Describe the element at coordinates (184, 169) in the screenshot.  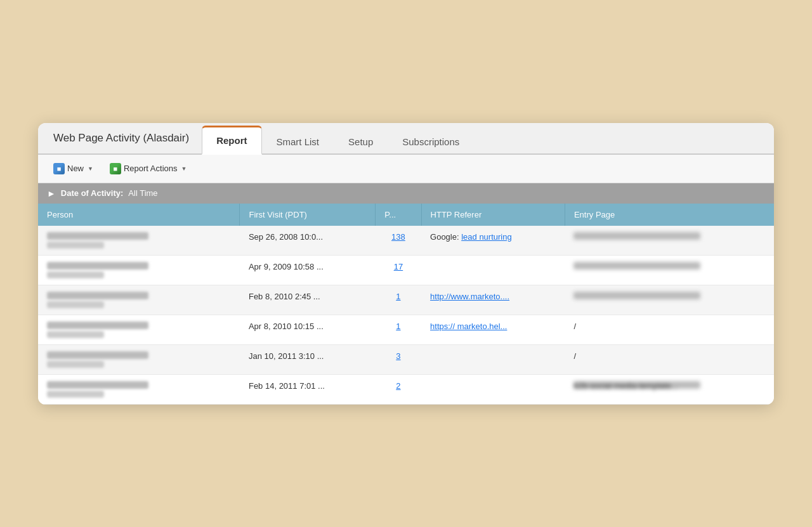
I see `report-actions-chevron-icon: ▼` at that location.